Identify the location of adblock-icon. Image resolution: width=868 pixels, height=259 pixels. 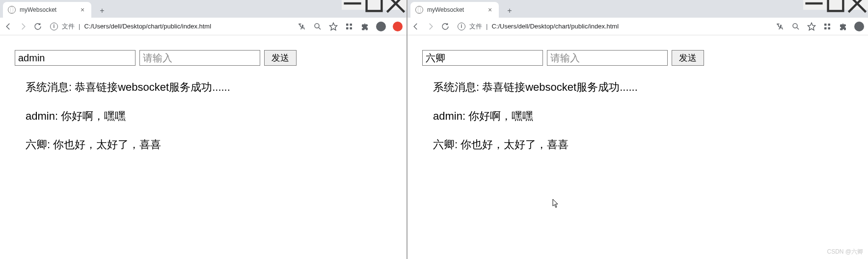
(398, 26).